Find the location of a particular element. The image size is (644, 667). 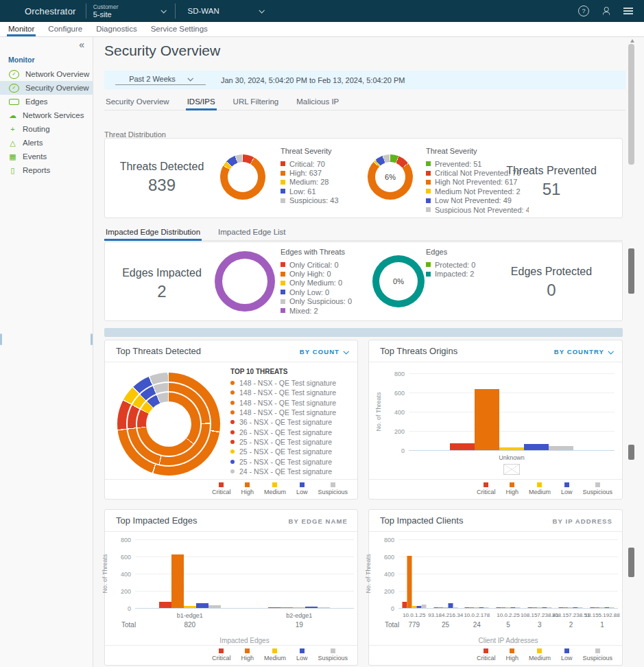

tab-impacted-edge-distribution: Impacted Edge Distribution is located at coordinates (153, 233).